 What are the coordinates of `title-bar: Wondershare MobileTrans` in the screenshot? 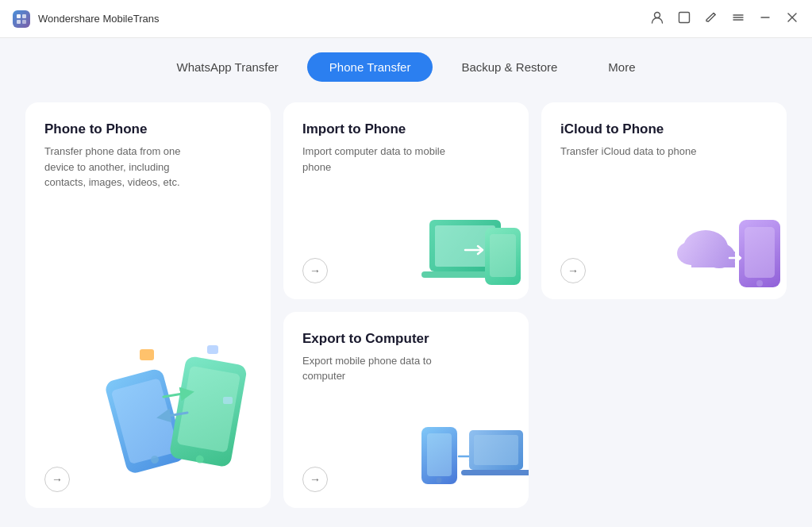 It's located at (406, 19).